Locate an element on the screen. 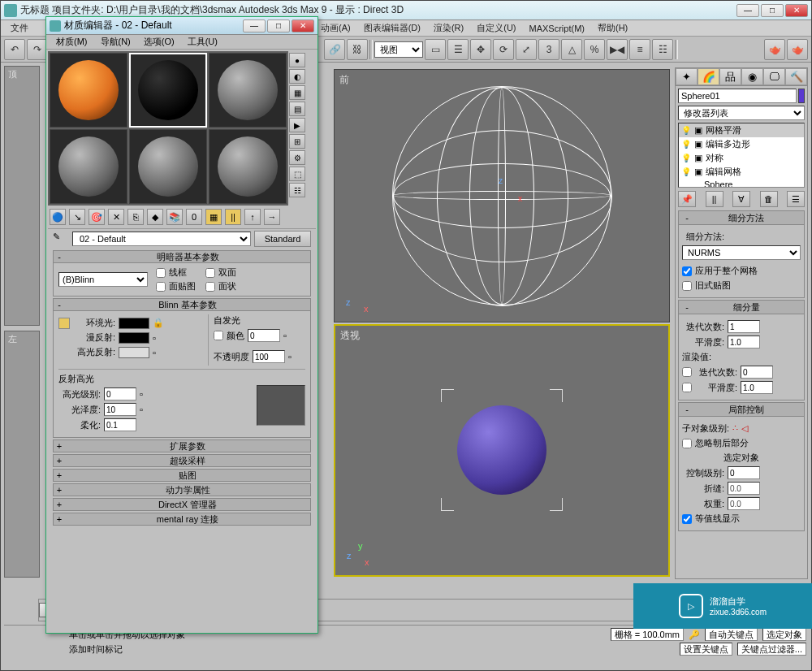  mat-menu-material: 材质(M) is located at coordinates (71, 42).